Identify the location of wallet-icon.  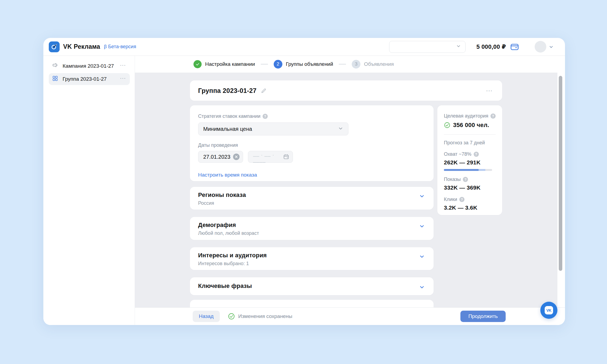
(515, 47).